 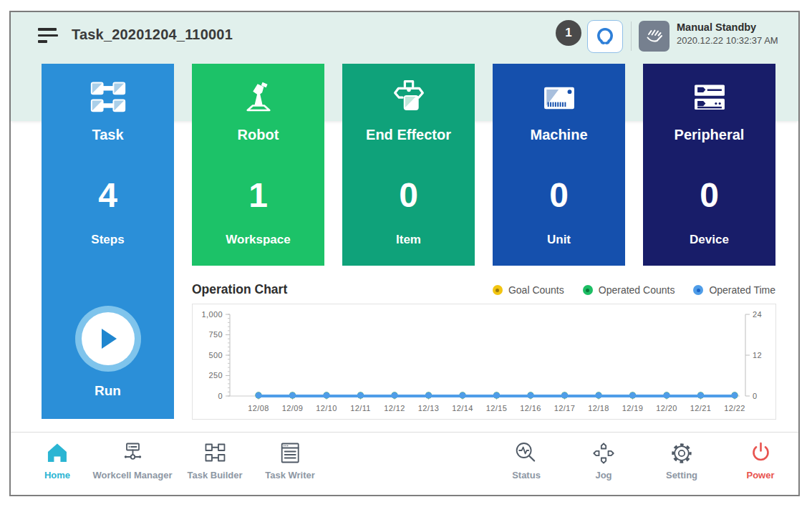 I want to click on robot-mode-button, so click(x=654, y=36).